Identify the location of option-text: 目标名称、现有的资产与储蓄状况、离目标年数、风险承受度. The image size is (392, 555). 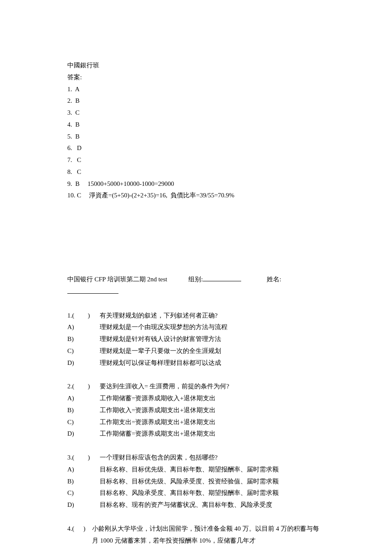
(212, 505).